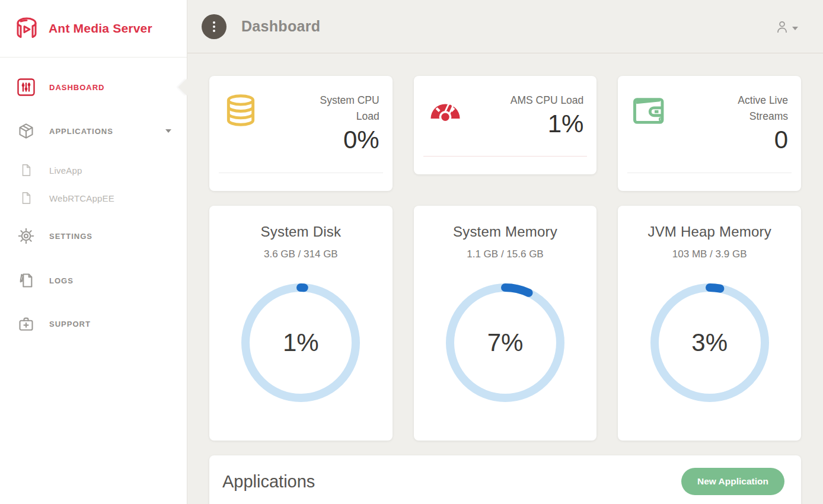  What do you see at coordinates (214, 27) in the screenshot?
I see `menu-kebab-button` at bounding box center [214, 27].